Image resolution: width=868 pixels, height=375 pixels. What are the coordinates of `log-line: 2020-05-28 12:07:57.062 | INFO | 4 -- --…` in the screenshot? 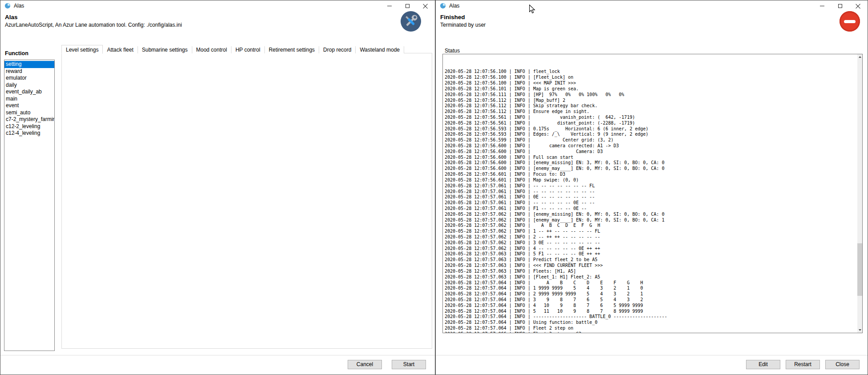 It's located at (556, 249).